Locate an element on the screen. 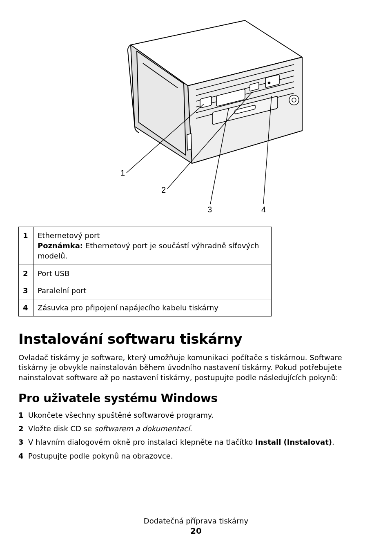 The image size is (392, 548). callout-2: 2 is located at coordinates (163, 190).